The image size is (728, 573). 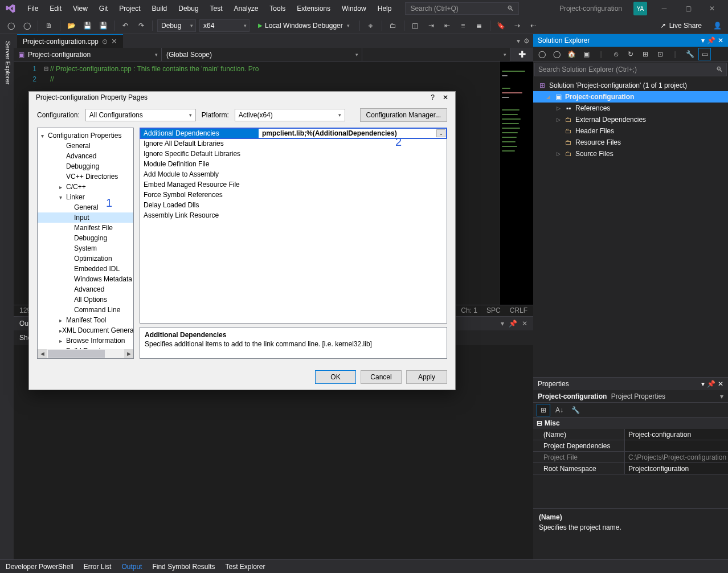 I want to click on grid-row: Assembly Link Resource, so click(x=293, y=215).